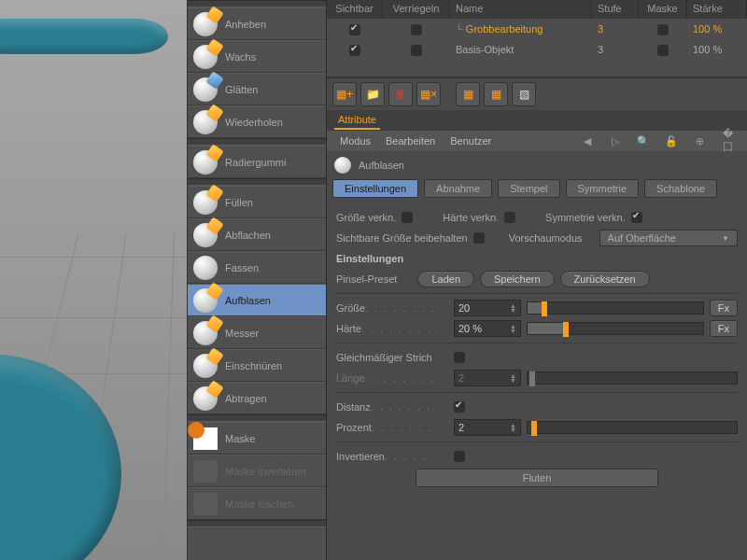 The width and height of the screenshot is (747, 560). I want to click on tab-abnahme: Abnahme, so click(458, 189).